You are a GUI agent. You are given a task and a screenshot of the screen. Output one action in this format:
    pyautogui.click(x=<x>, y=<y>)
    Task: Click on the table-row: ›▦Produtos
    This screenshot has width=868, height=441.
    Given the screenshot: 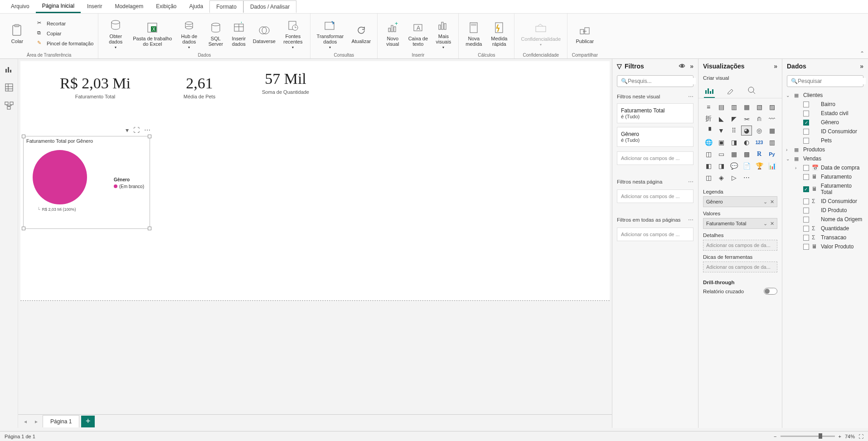 What is the action you would take?
    pyautogui.click(x=825, y=150)
    